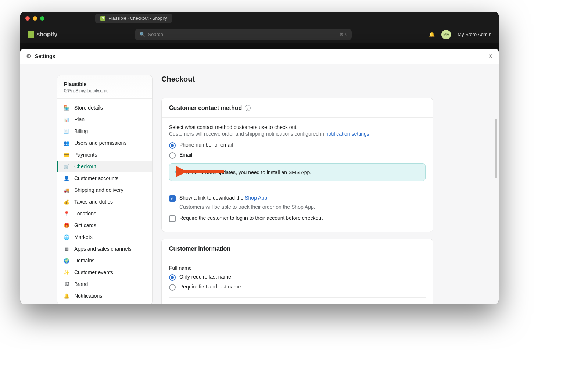 The image size is (588, 380). What do you see at coordinates (205, 277) in the screenshot?
I see `radio-label: Only require last name` at bounding box center [205, 277].